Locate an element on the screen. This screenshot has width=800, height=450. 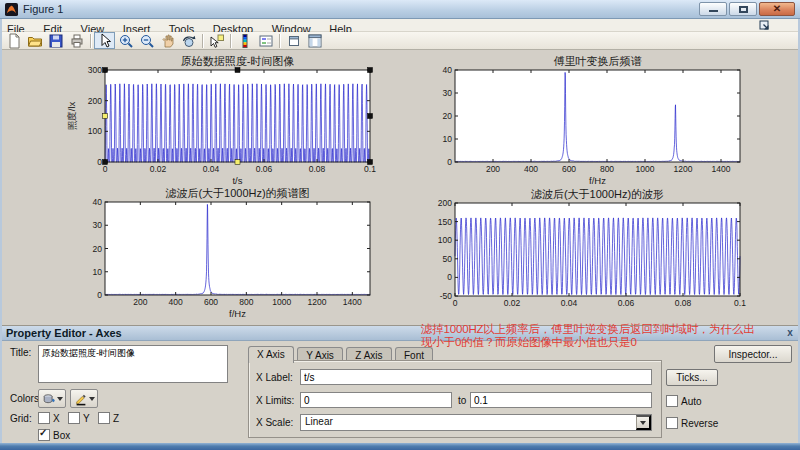
pan-button is located at coordinates (168, 40).